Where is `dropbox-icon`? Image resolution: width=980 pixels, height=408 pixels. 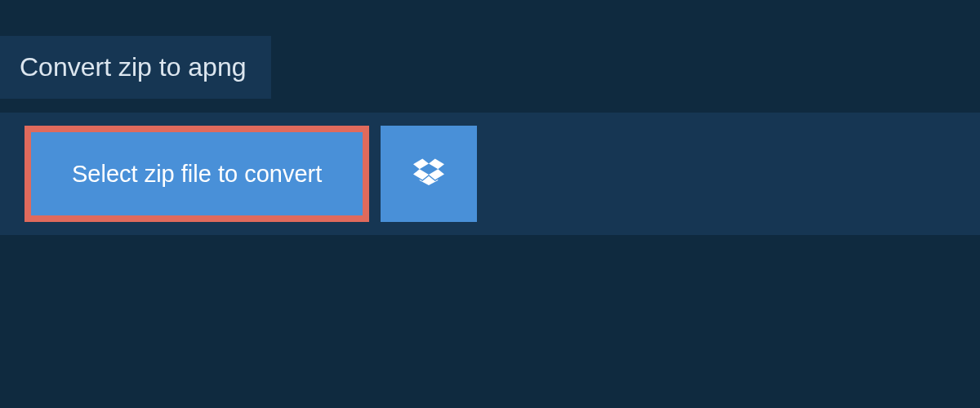
dropbox-icon is located at coordinates (429, 174).